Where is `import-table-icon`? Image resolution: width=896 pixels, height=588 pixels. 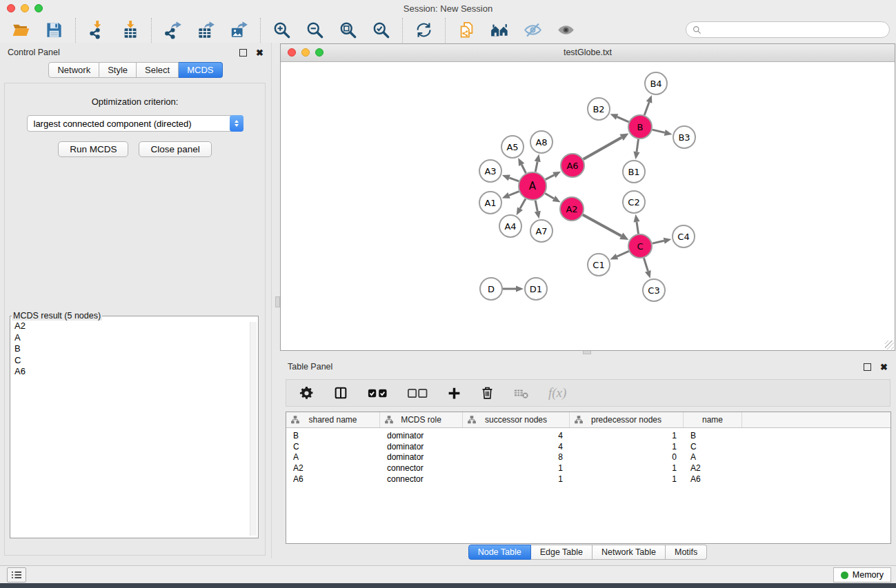
import-table-icon is located at coordinates (130, 30).